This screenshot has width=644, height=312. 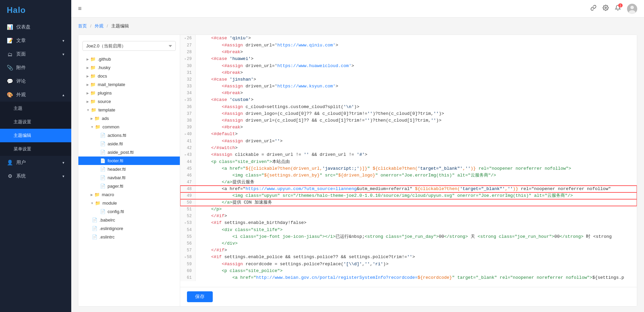 I want to click on tree-item-aside-ftl: 📄 aside.ftl, so click(x=129, y=144).